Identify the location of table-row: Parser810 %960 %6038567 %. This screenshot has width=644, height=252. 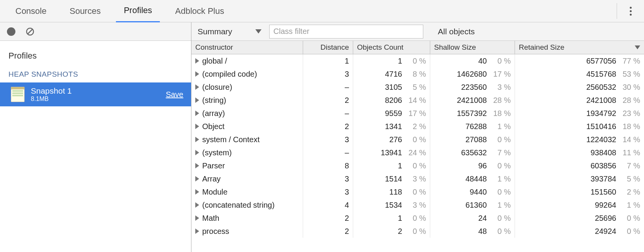
(418, 166).